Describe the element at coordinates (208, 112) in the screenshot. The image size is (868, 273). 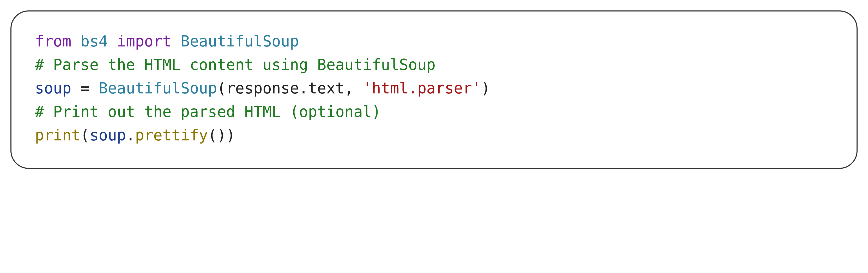
I see `comment: # Print out the parsed HTML (optional)` at that location.